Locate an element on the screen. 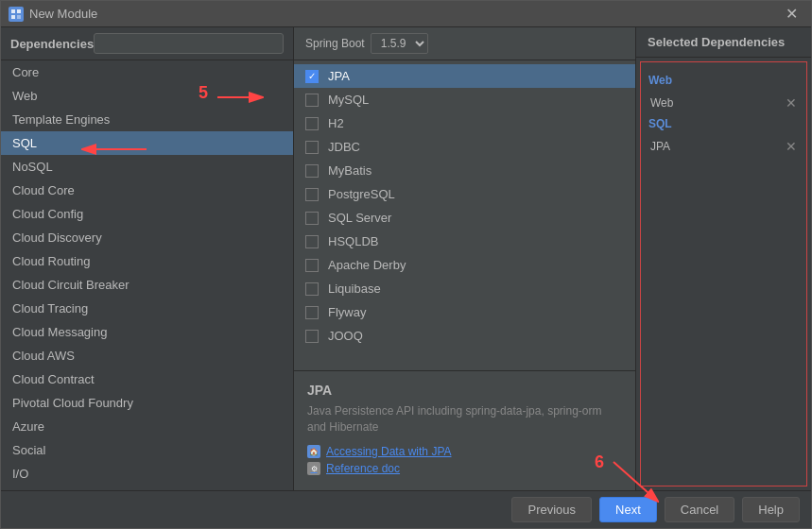  dep-item-hsqldb: HSQLDB is located at coordinates (465, 242).